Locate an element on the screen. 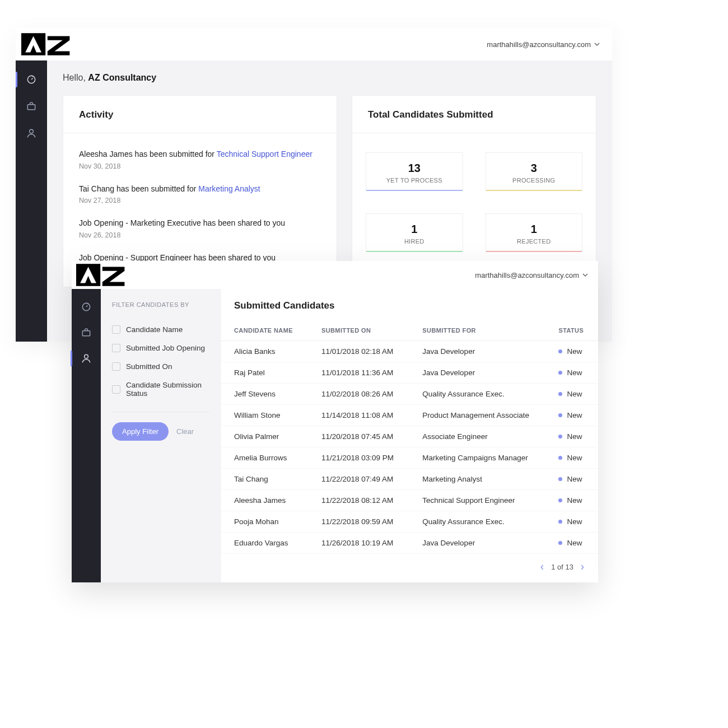  pager-next is located at coordinates (582, 567).